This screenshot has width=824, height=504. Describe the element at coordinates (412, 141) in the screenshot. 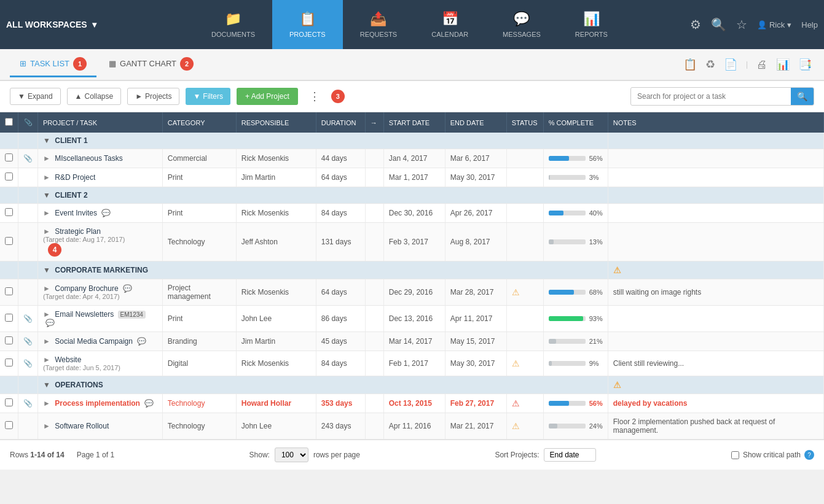

I see `group-row: ▼ CLIENT 1` at that location.